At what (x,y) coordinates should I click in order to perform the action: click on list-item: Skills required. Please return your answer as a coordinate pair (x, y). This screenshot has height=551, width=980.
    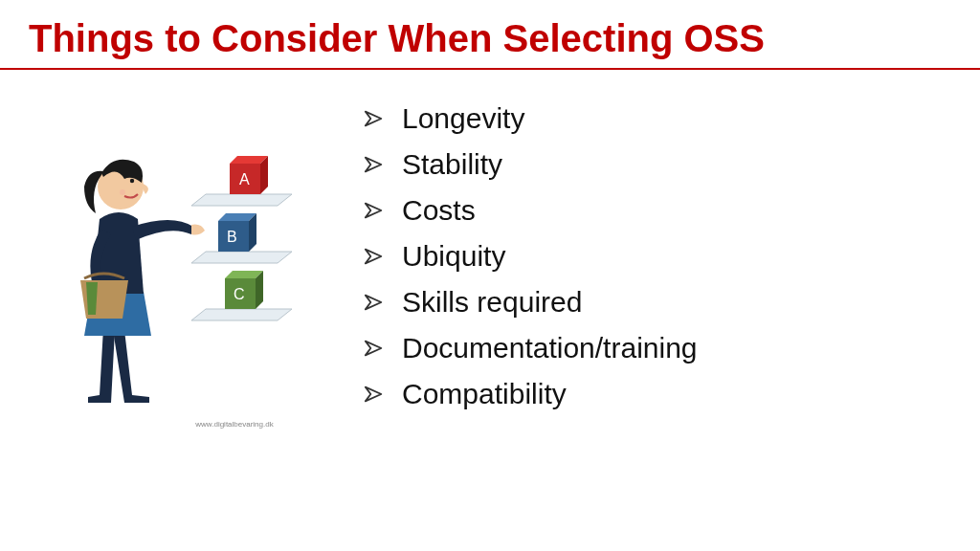
    Looking at the image, I should click on (672, 302).